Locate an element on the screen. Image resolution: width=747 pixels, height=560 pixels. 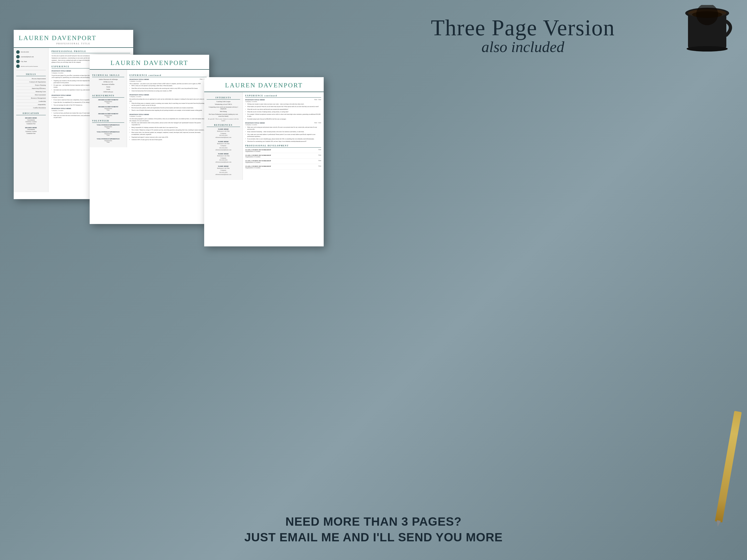
achievements-title: ACHIEVEMENTS is located at coordinates (108, 96).